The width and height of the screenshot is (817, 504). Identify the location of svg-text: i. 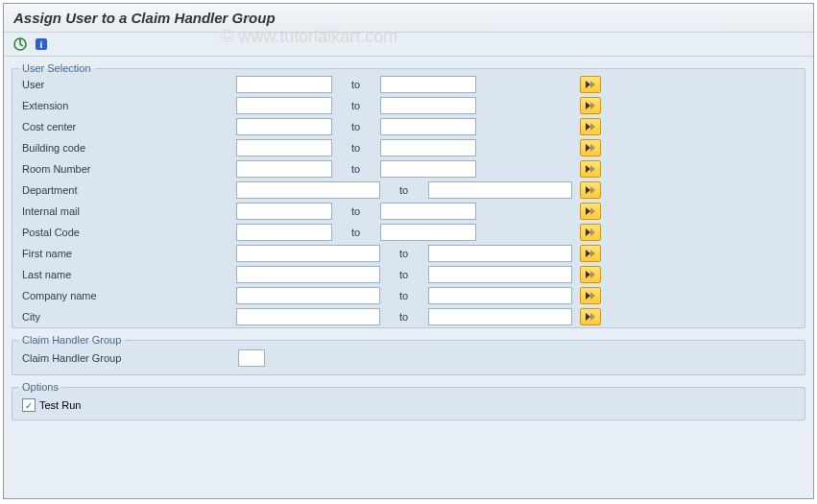
(42, 44).